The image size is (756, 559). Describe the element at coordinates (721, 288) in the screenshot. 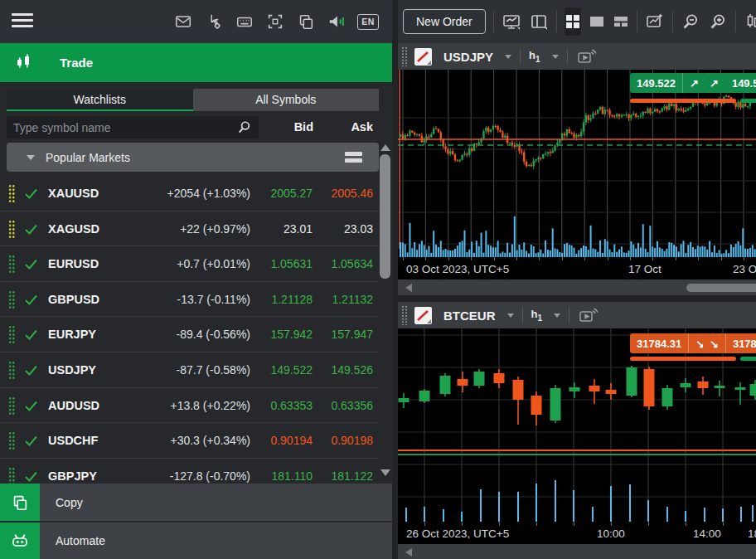

I see `chart-scrollbar-thumb` at that location.